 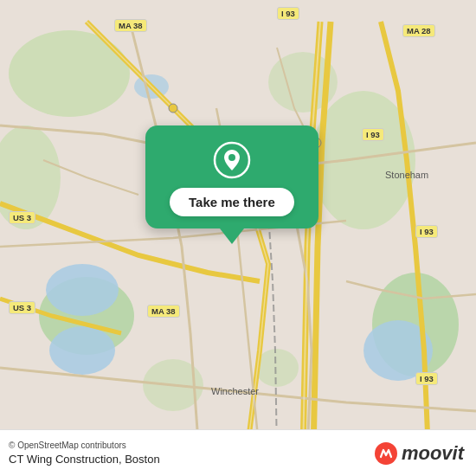 I want to click on road-label-us3-bot: US 3, so click(x=23, y=308).